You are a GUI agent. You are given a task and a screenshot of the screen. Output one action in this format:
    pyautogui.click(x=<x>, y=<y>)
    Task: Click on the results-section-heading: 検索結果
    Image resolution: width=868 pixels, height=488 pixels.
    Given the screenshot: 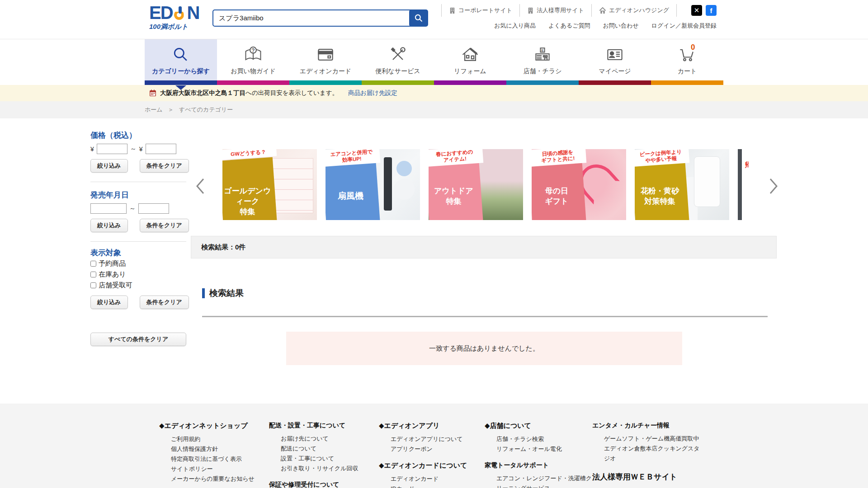 What is the action you would take?
    pyautogui.click(x=223, y=293)
    